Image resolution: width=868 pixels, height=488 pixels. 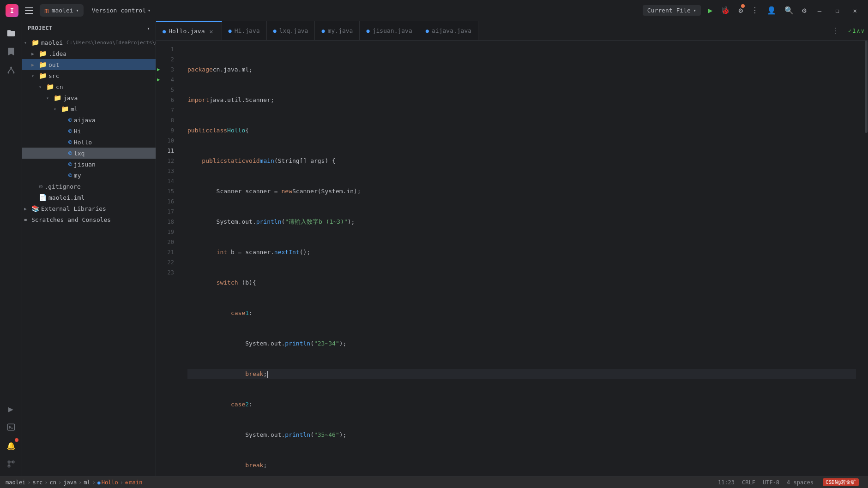 I want to click on account-button: 👤, so click(x=772, y=10).